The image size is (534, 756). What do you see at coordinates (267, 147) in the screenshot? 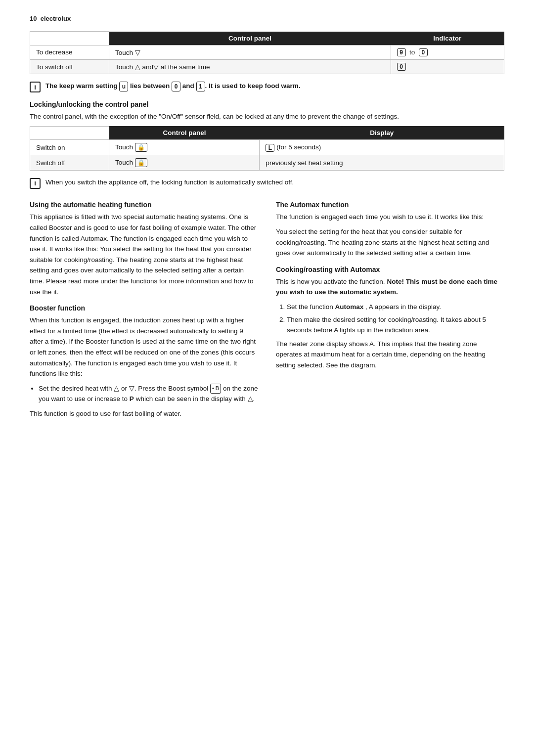
I see `table-row: Switch on Touch 🔒 L (for 5 seconds)` at bounding box center [267, 147].